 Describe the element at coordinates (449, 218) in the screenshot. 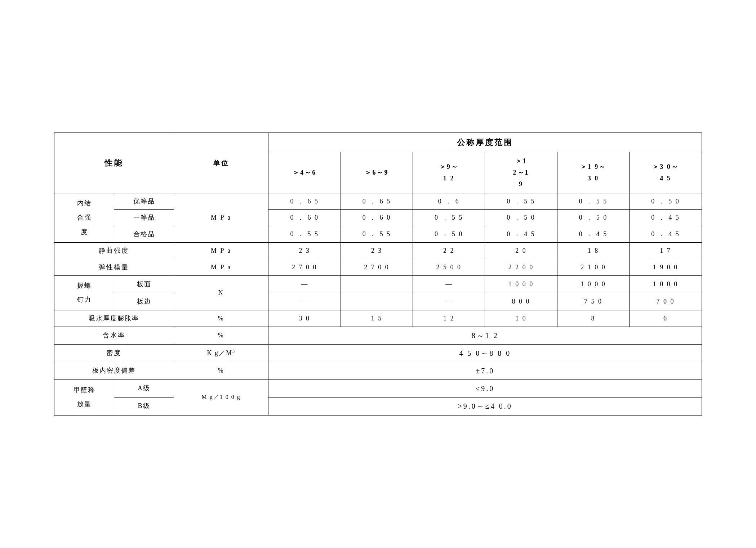

I see `cell-v2-3: 0 ． 5 5` at that location.